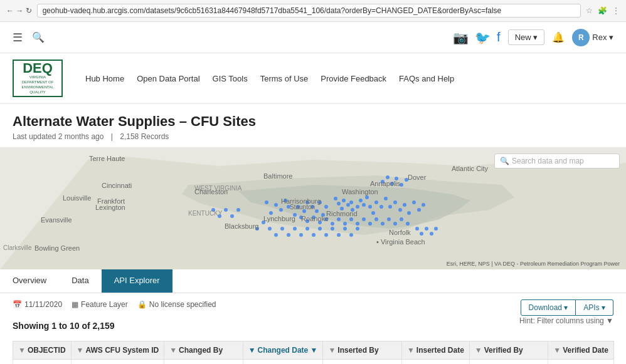 The image size is (626, 364). Describe the element at coordinates (183, 304) in the screenshot. I see `meta-license-value: No license specified` at that location.